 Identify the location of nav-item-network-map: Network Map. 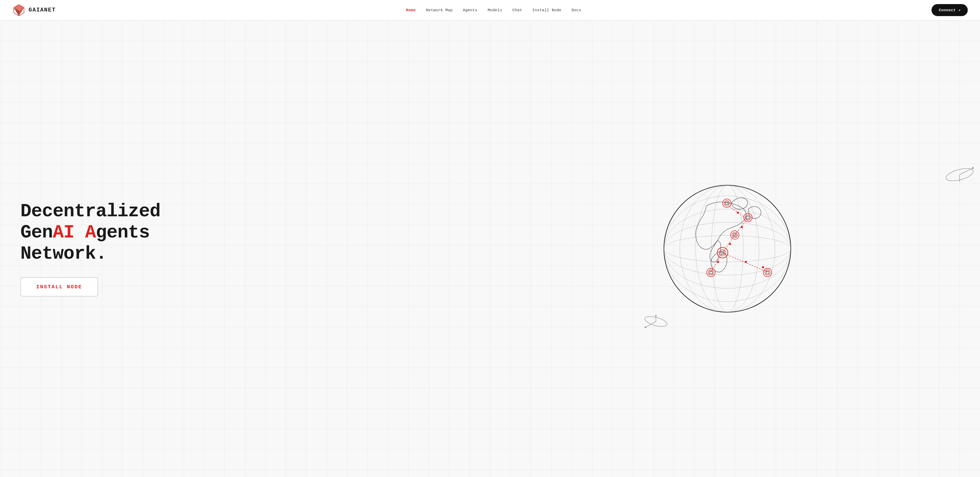
(439, 10).